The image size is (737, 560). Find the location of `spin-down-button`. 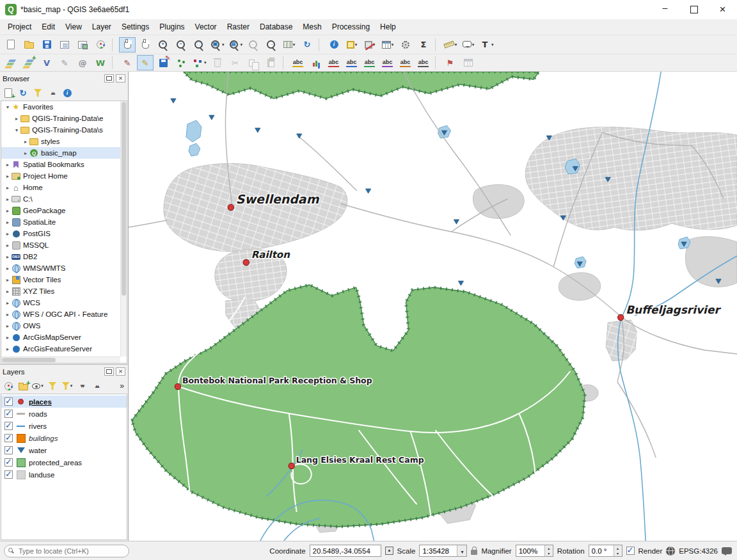

spin-down-button is located at coordinates (549, 554).